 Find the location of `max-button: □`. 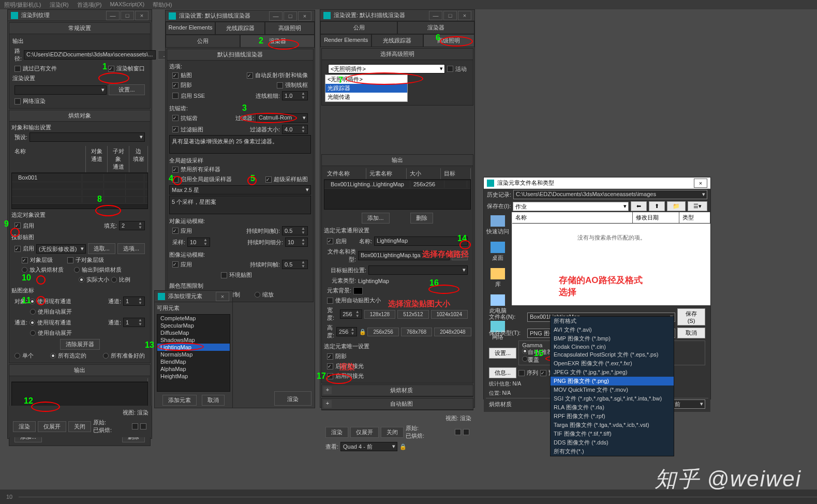

max-button: □ is located at coordinates (127, 16).